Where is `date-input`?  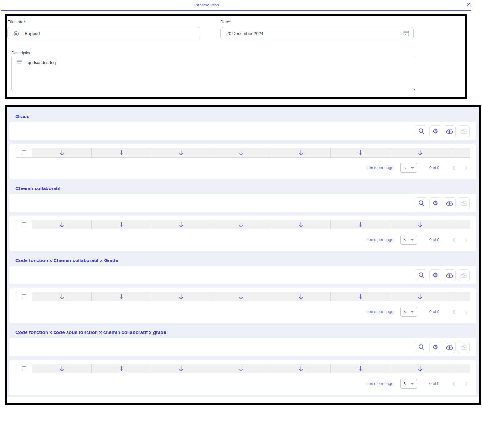
date-input is located at coordinates (317, 33).